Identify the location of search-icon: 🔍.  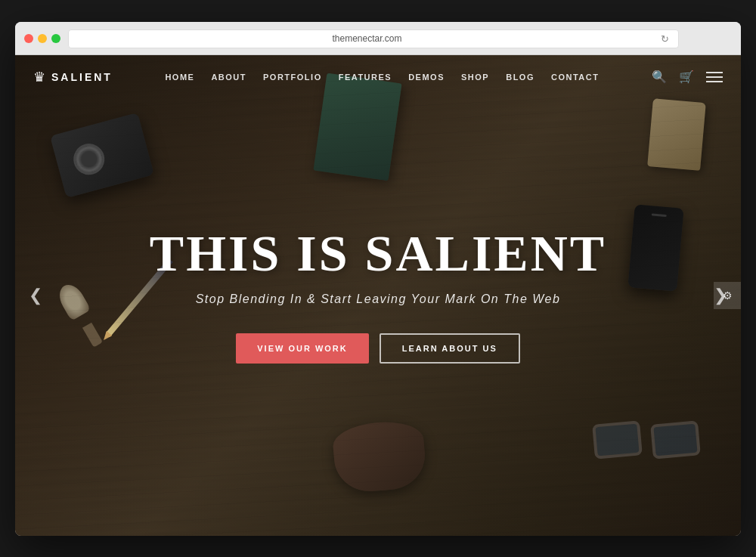
(659, 77).